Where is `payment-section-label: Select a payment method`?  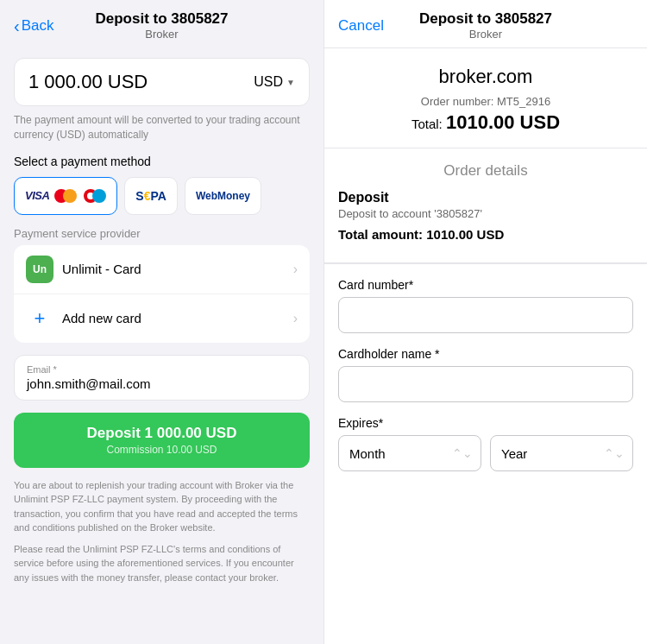 payment-section-label: Select a payment method is located at coordinates (162, 161).